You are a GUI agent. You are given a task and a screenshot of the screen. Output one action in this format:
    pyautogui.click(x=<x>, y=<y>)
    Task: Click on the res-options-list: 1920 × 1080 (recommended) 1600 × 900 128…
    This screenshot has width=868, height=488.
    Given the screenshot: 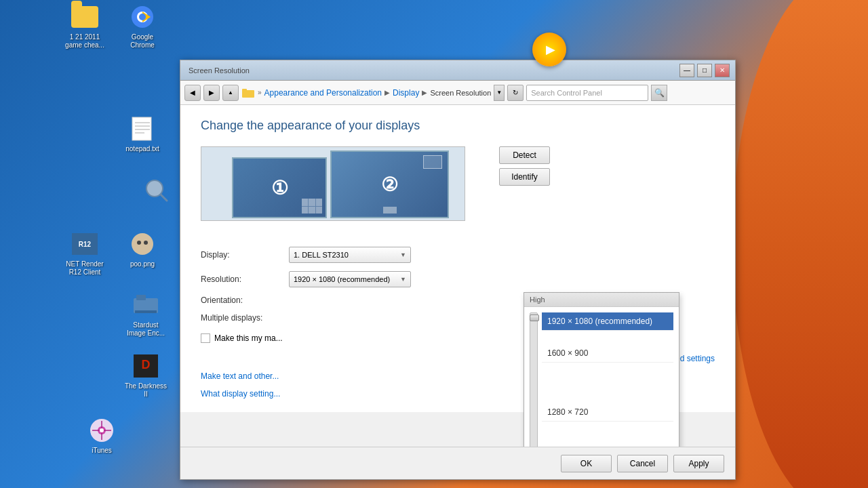 What is the action you would take?
    pyautogui.click(x=608, y=380)
    